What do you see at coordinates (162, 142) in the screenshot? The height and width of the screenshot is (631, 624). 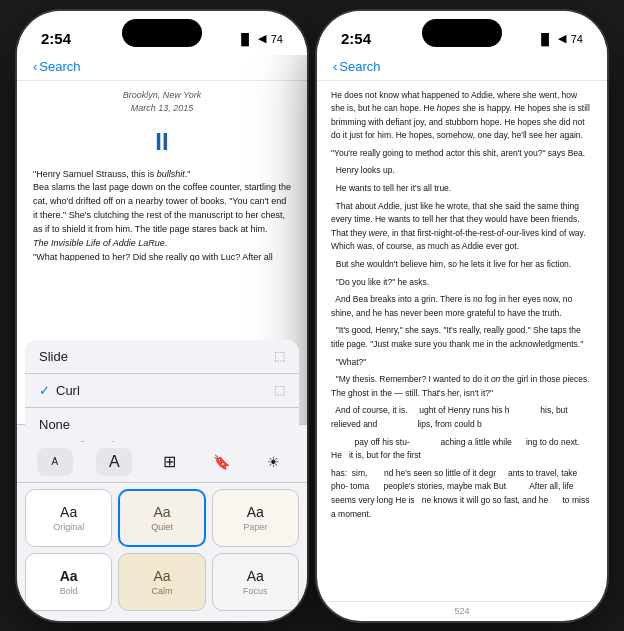 I see `book-chapter: II` at bounding box center [162, 142].